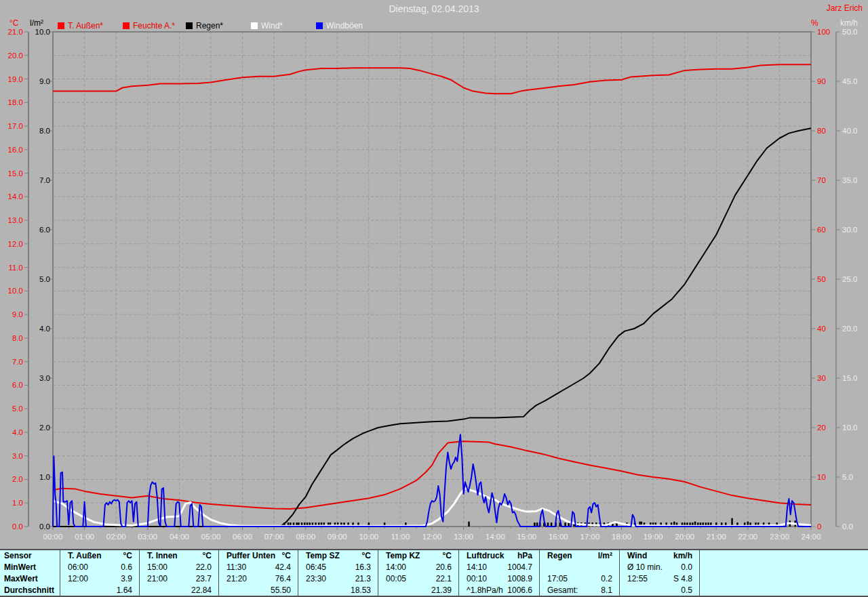 The height and width of the screenshot is (597, 868). I want to click on cell-value: S 4.8, so click(683, 579).